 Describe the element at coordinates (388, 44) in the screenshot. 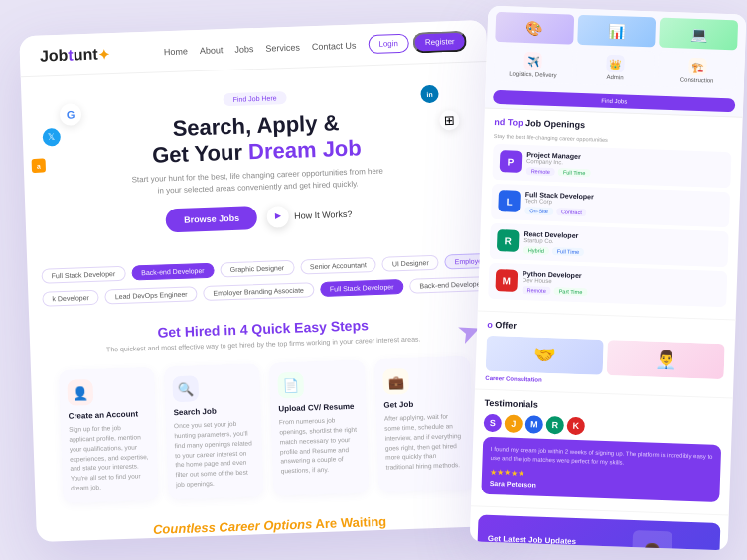

I see `login-button: Login` at that location.